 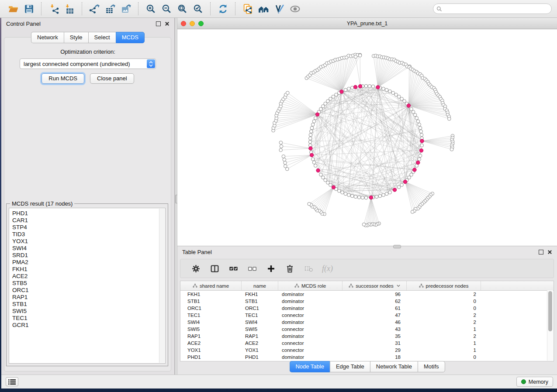 What do you see at coordinates (69, 9) in the screenshot?
I see `import-table-button` at bounding box center [69, 9].